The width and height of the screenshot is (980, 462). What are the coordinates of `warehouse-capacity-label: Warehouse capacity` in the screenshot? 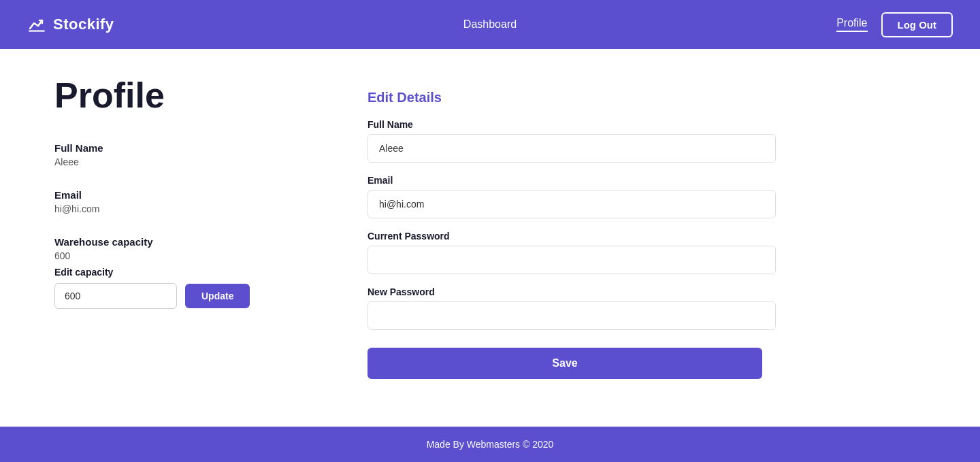 It's located at (197, 242).